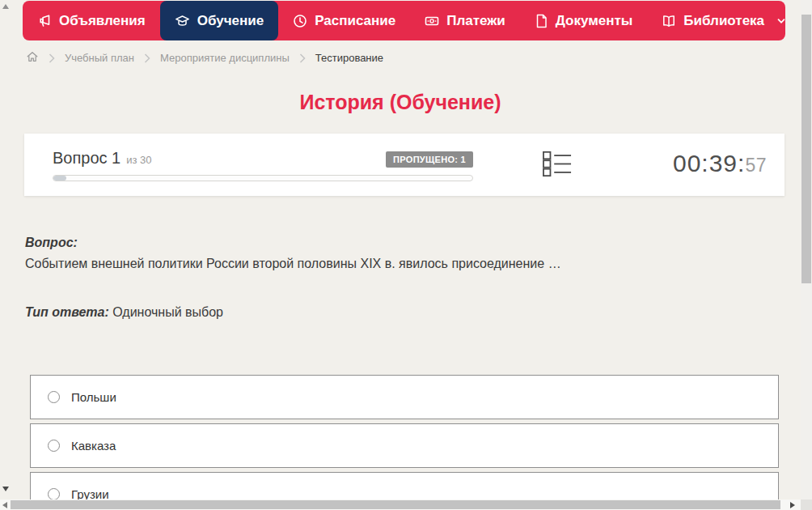  Describe the element at coordinates (432, 21) in the screenshot. I see `banknote-icon` at that location.